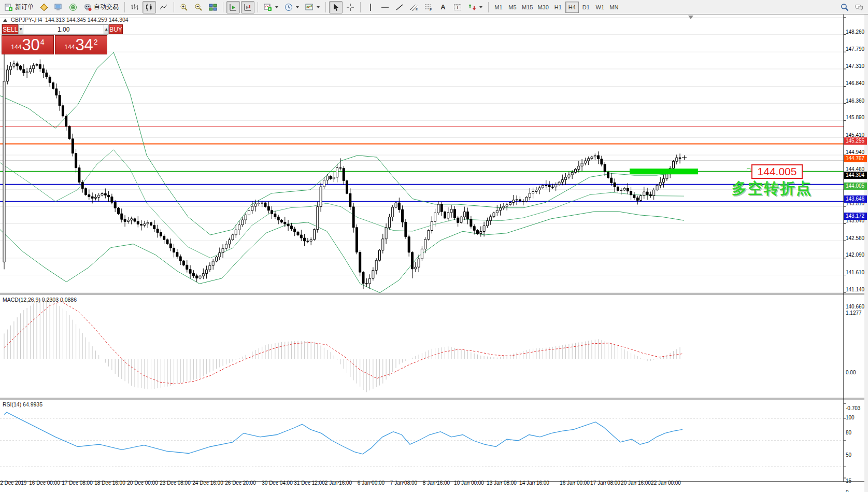  Describe the element at coordinates (101, 7) in the screenshot. I see `autotrading-button: 自动交易` at that location.